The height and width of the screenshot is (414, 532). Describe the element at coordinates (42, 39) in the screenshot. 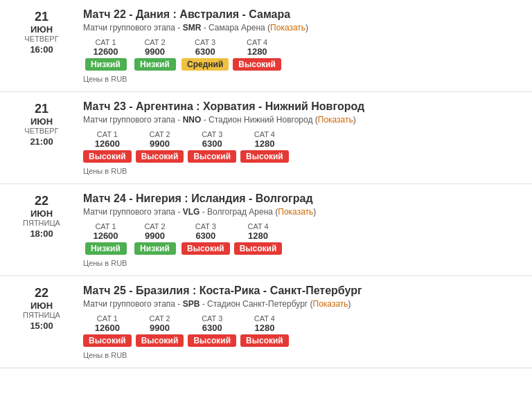

I see `date-weekday: ЧЕТВЕРГ` at that location.